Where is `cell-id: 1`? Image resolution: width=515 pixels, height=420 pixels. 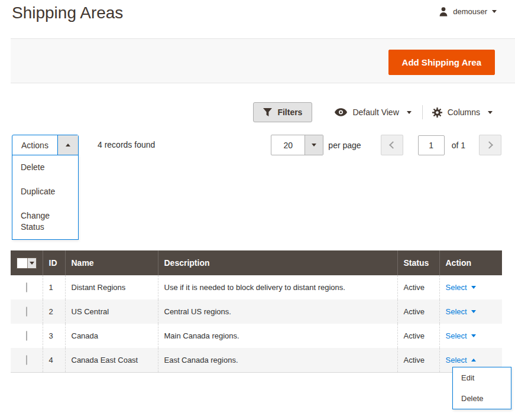
cell-id: 1 is located at coordinates (54, 287).